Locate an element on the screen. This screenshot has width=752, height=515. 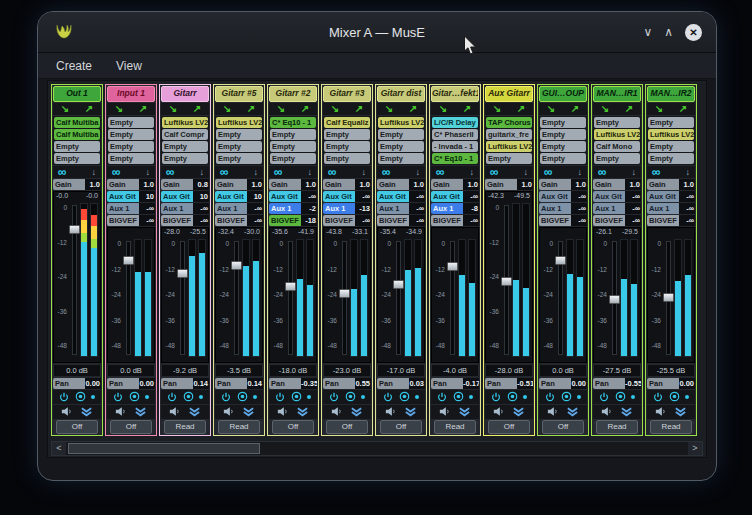
effect-slot: Calf Mono is located at coordinates (617, 146).